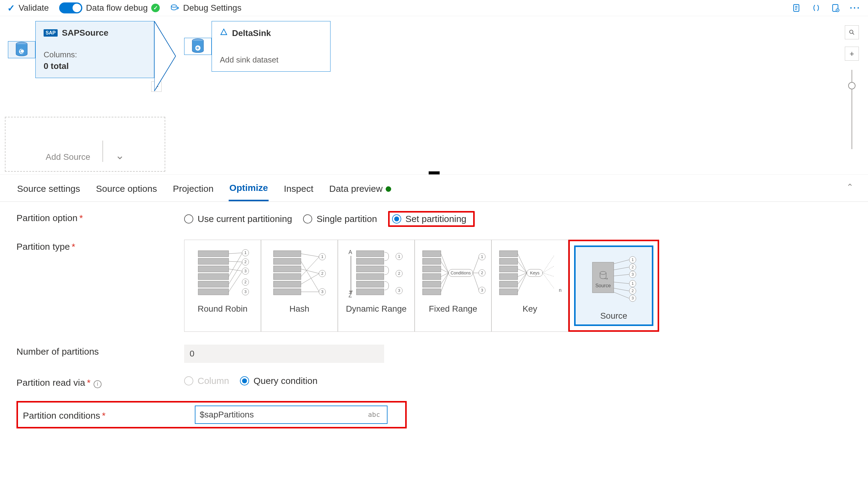 The width and height of the screenshot is (868, 494). Describe the element at coordinates (796, 8) in the screenshot. I see `script-view-icon` at that location.